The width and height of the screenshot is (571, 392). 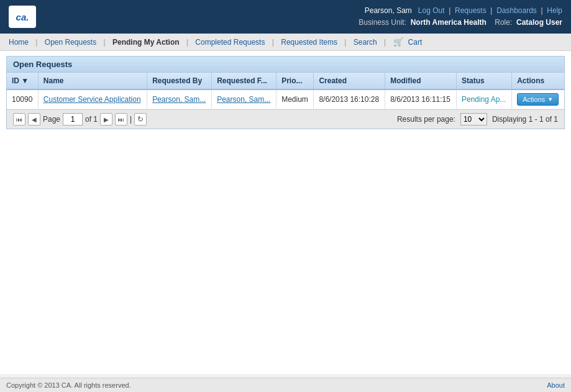 What do you see at coordinates (121, 119) in the screenshot?
I see `last-page-button: ⏭` at bounding box center [121, 119].